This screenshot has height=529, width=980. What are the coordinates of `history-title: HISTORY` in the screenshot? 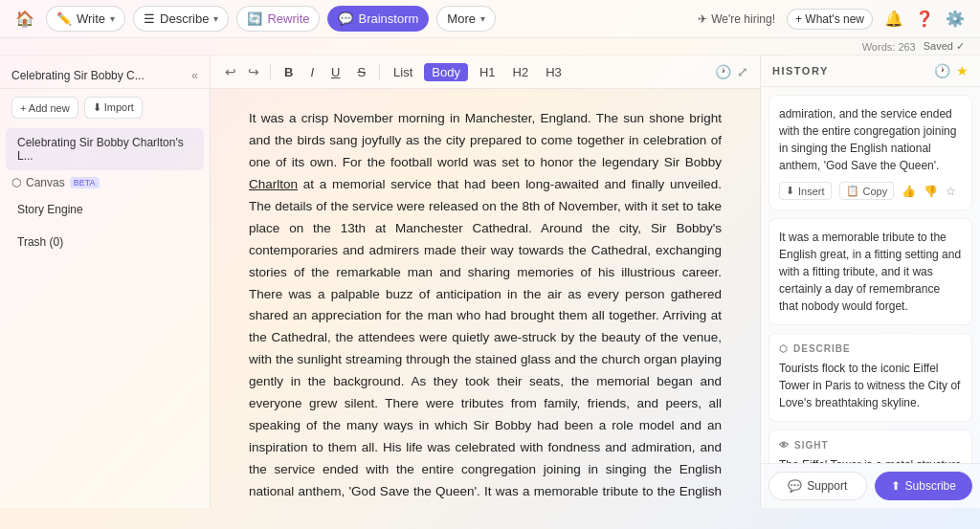 It's located at (800, 71).